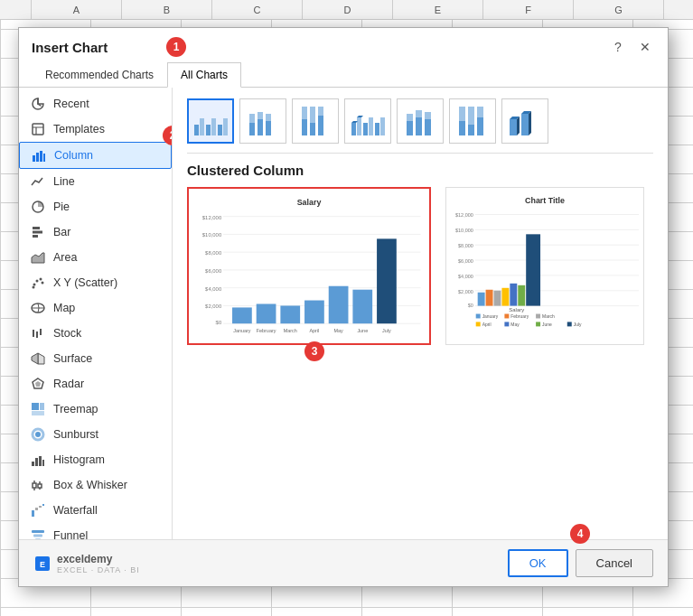 This screenshot has height=616, width=693. I want to click on sidebar-item-bar: Bar, so click(96, 232).